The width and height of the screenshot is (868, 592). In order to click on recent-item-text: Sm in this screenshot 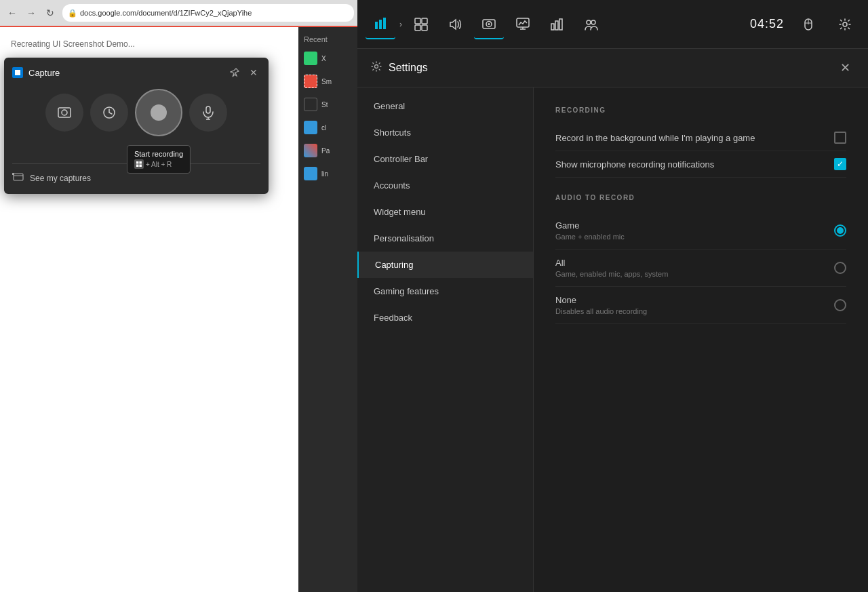, I will do `click(327, 81)`.